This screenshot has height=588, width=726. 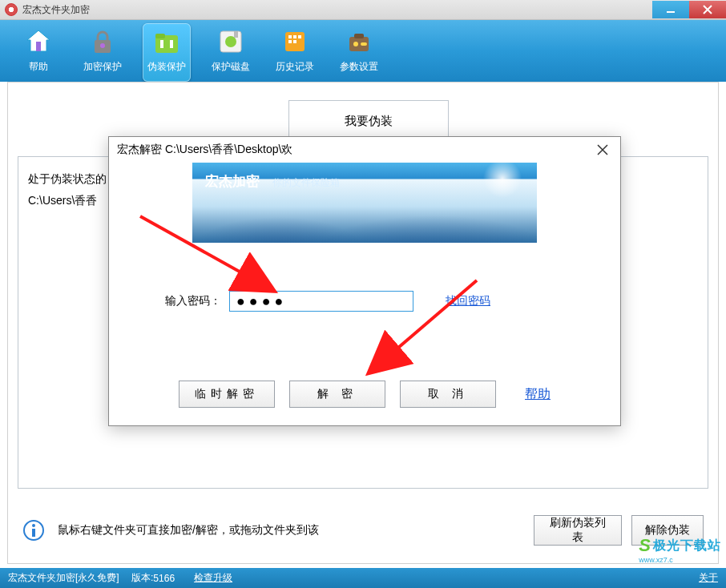 What do you see at coordinates (38, 67) in the screenshot?
I see `toolbar-label: 帮助` at bounding box center [38, 67].